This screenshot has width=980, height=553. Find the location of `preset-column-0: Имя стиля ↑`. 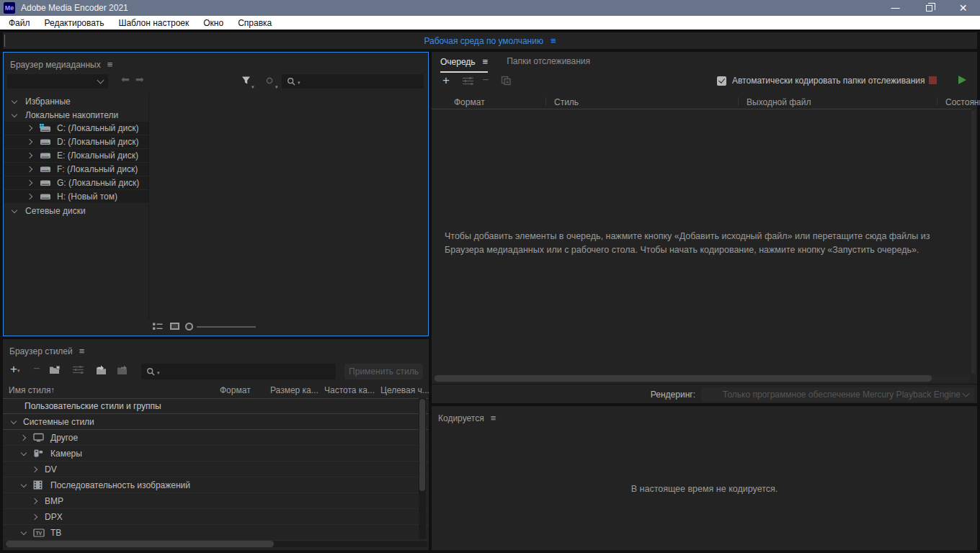

preset-column-0: Имя стиля ↑ is located at coordinates (30, 390).